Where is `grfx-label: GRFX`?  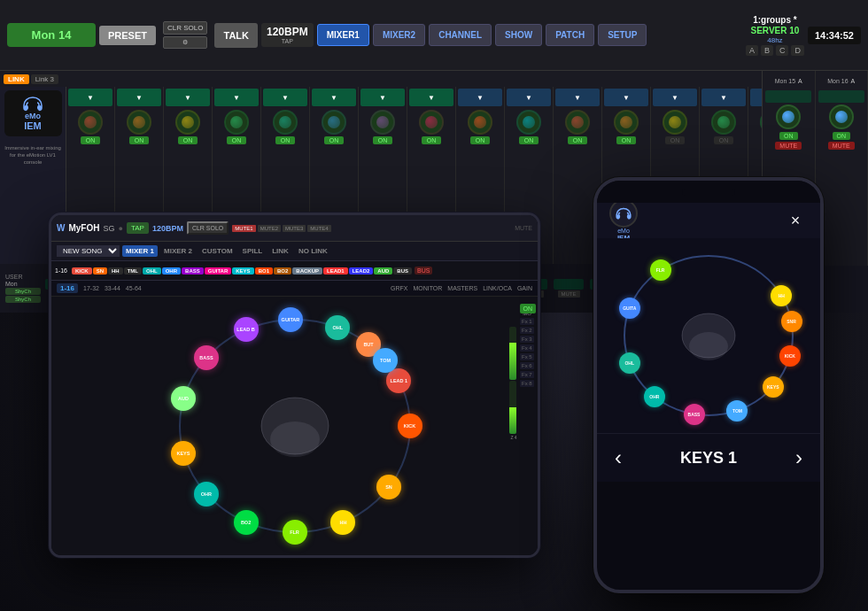
grfx-label: GRFX is located at coordinates (399, 289).